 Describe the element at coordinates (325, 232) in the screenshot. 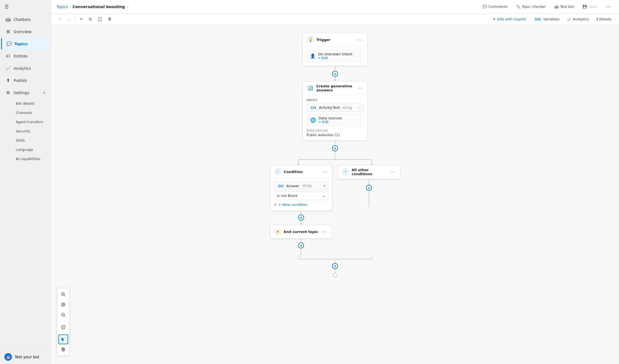

I see `end-node-menu: ⋯` at that location.